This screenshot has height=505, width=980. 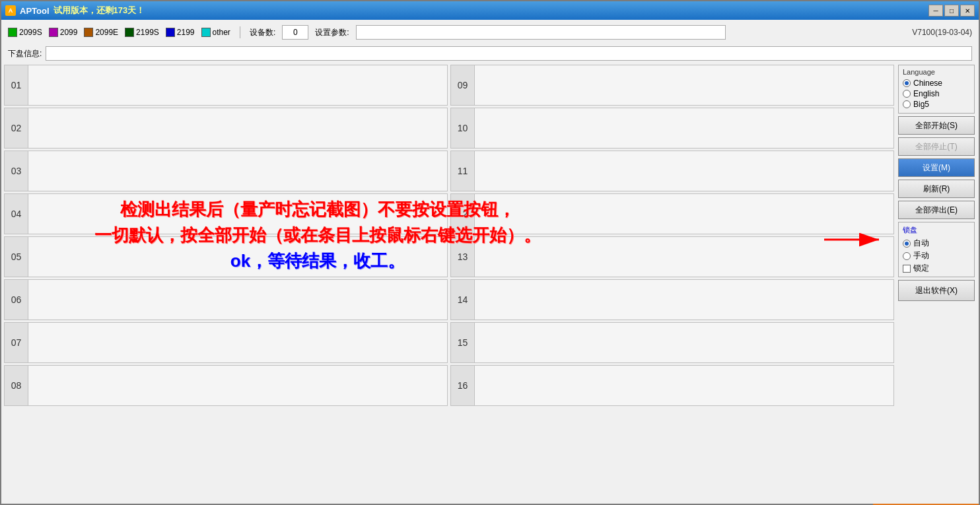 What do you see at coordinates (672, 171) in the screenshot?
I see `table-row: 11` at bounding box center [672, 171].